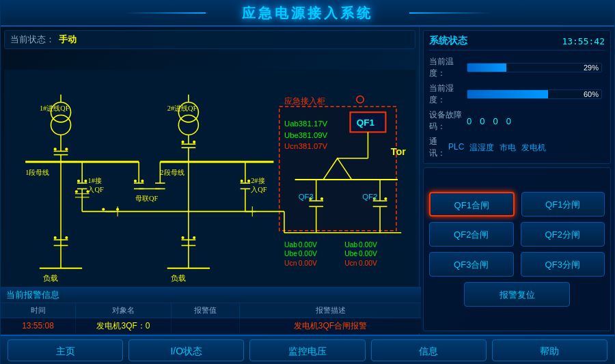 The width and height of the screenshot is (615, 364). Describe the element at coordinates (517, 97) in the screenshot. I see `system-status-section: 系统状态 13:55:42 当前温度： 29% 当前湿度： 6` at that location.